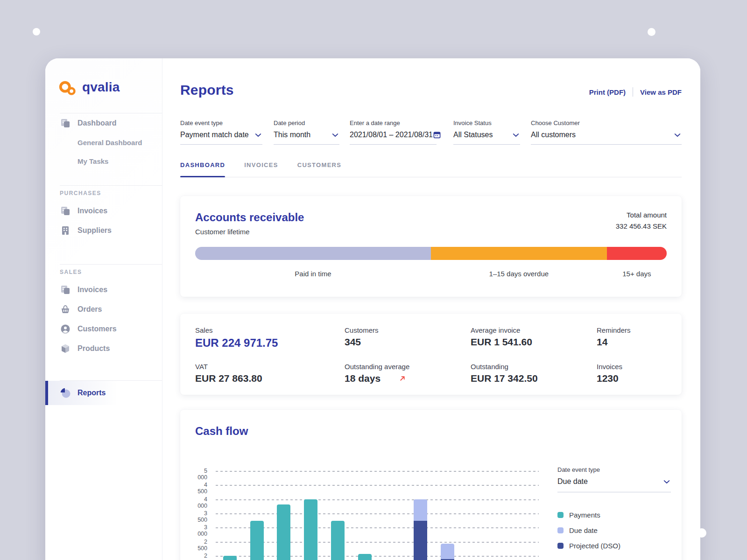  What do you see at coordinates (306, 123) in the screenshot?
I see `filter-label: Date period` at bounding box center [306, 123].